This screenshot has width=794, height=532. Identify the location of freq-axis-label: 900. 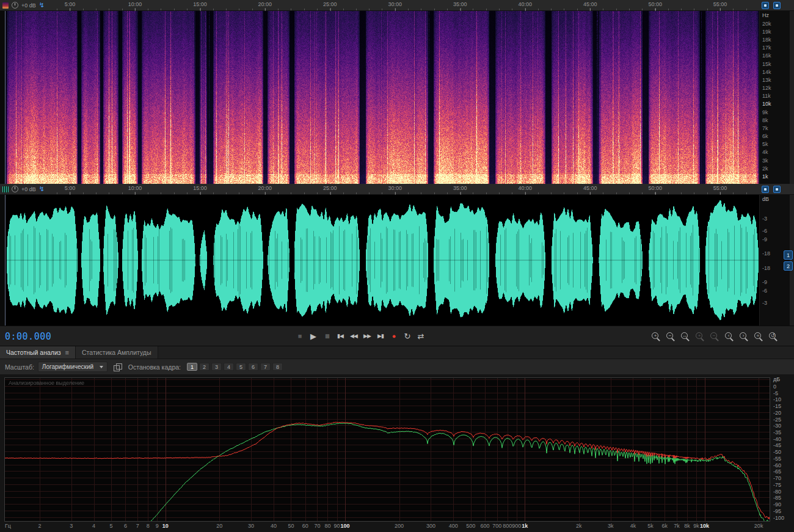
(517, 526).